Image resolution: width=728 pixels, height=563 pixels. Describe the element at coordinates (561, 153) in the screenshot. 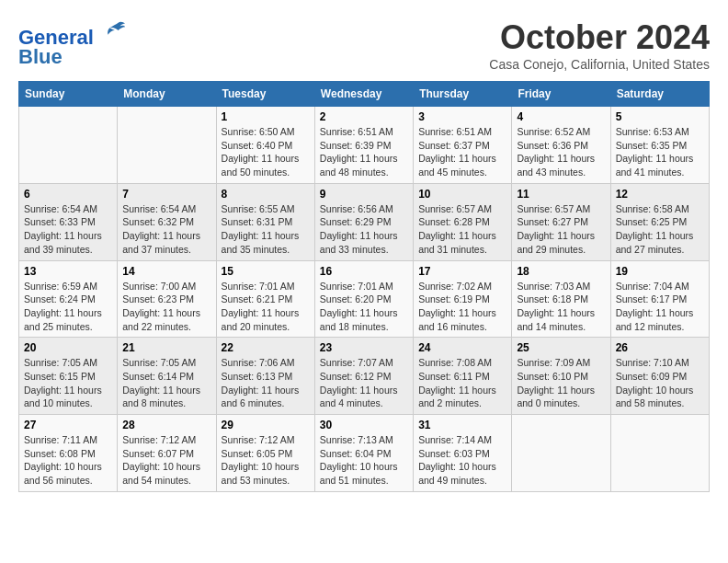

I see `cell-sun-info: Sunrise: 6:52 AMSunset: 6:36 PMDaylight:…` at that location.